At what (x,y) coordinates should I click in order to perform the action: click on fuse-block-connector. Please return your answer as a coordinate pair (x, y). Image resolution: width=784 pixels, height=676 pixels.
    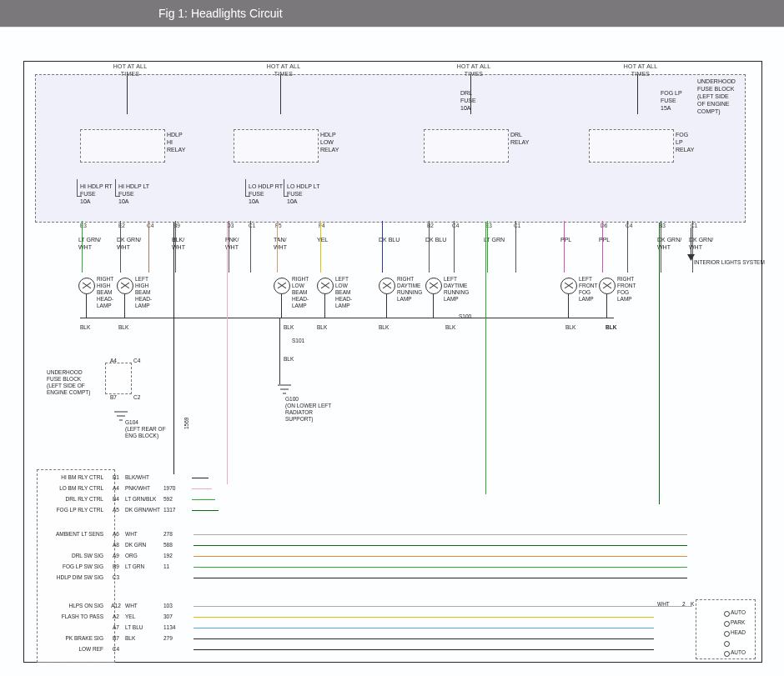
    Looking at the image, I should click on (118, 378).